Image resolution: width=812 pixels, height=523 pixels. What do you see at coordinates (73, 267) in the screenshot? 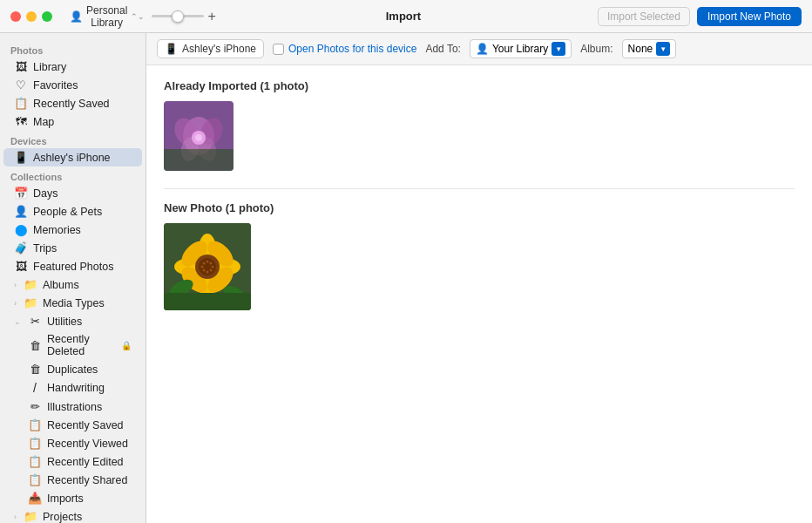
I see `sidebar-item-featured: 🖼 Featured Photos` at bounding box center [73, 267].